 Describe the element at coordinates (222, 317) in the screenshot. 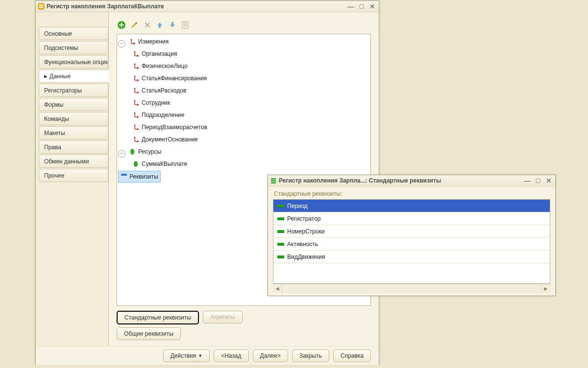

I see `aggregates-button: Агрегаты` at that location.